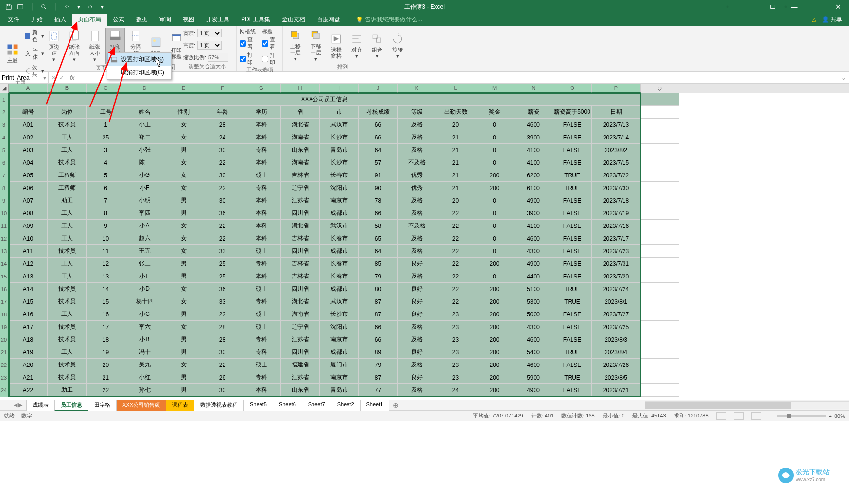 The height and width of the screenshot is (504, 849). I want to click on page-break-view-button, so click(756, 416).